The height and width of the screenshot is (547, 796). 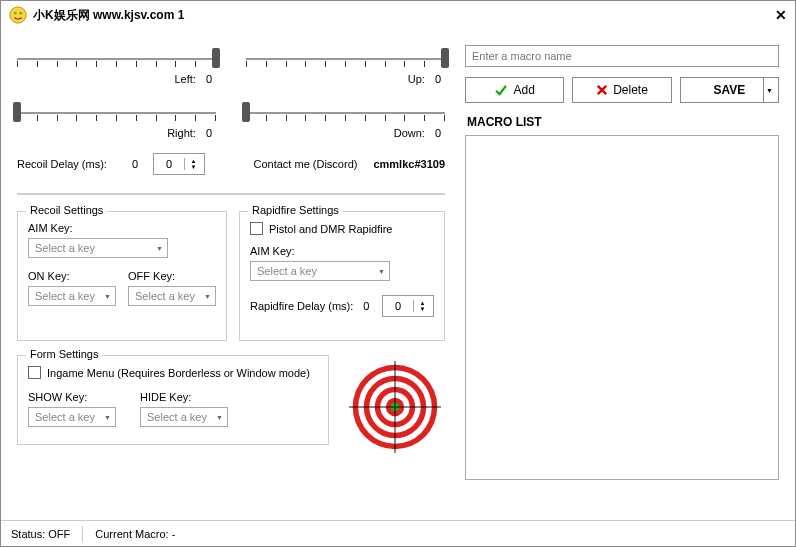 What do you see at coordinates (172, 296) in the screenshot?
I see `off-key-select: Select a key▼` at bounding box center [172, 296].